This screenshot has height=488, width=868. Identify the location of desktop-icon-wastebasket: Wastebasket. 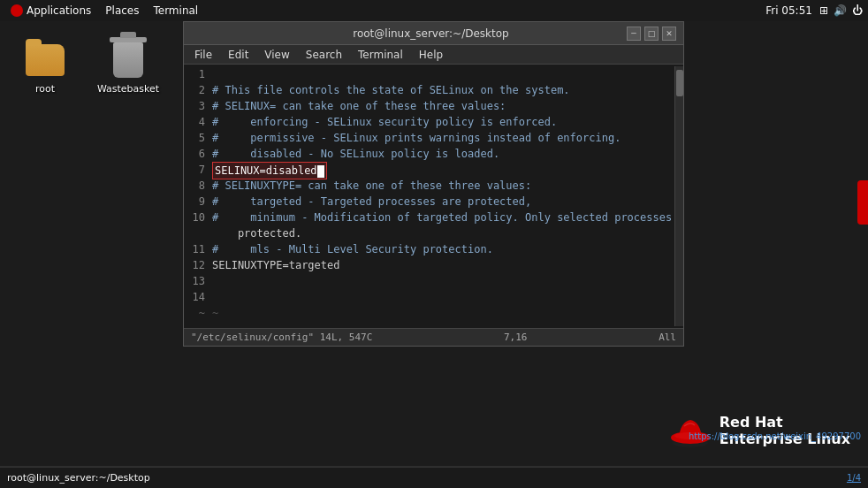
(128, 67).